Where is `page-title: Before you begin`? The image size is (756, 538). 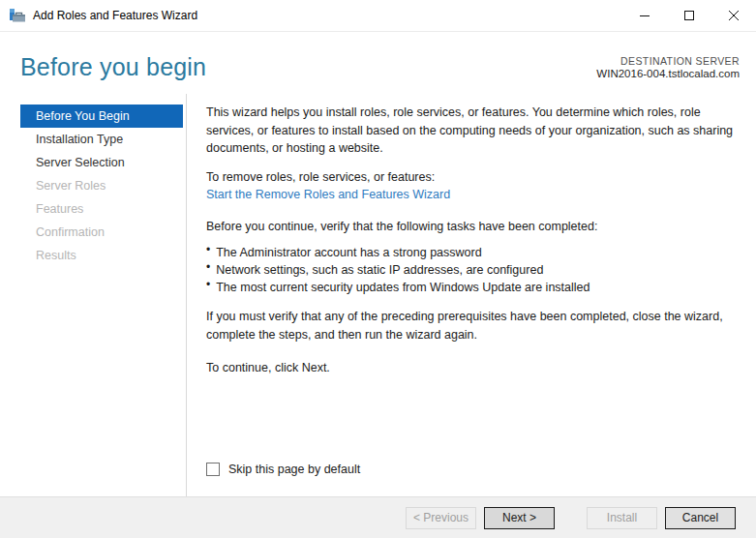 page-title: Before you begin is located at coordinates (113, 68).